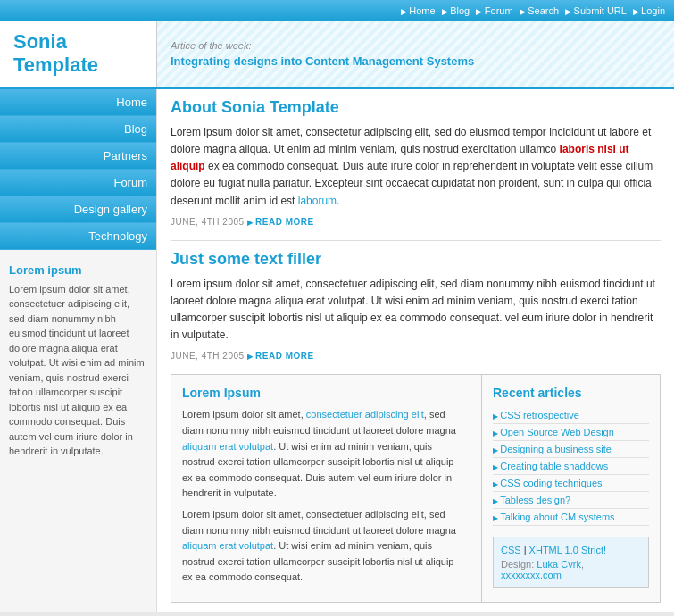 The width and height of the screenshot is (674, 616). What do you see at coordinates (416, 61) in the screenshot?
I see `article-week-title: Integrating designs into Content Managem…` at bounding box center [416, 61].